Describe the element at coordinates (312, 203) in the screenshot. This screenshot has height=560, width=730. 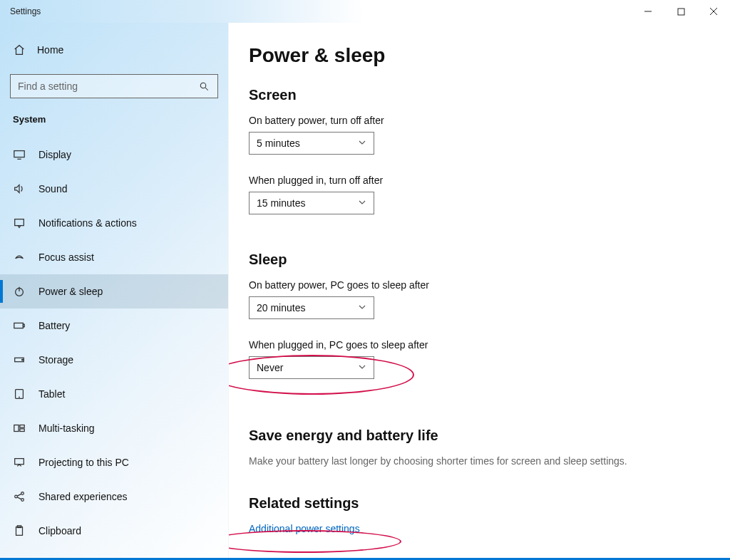
I see `screen-plugged-dropdown: 15 minutes` at that location.